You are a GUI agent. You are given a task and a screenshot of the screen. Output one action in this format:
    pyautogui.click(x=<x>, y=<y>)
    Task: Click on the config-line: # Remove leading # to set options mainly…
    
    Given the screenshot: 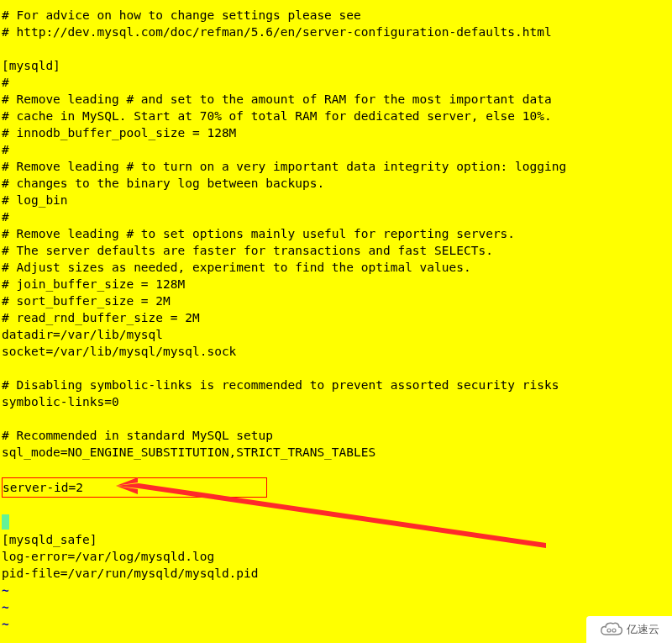 What is the action you would take?
    pyautogui.click(x=336, y=234)
    